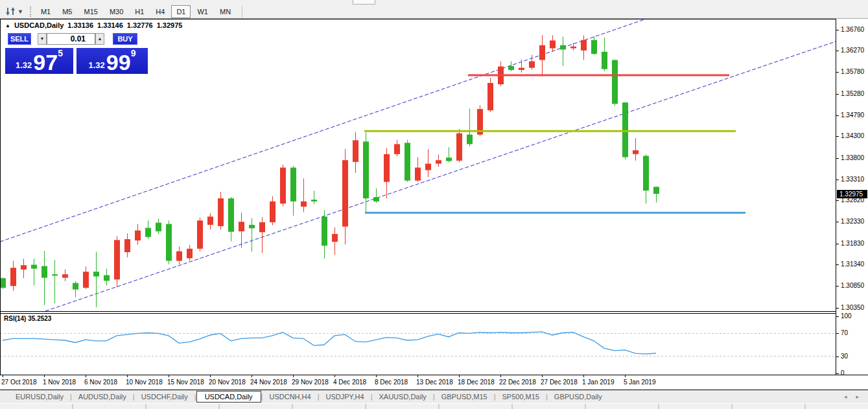 This screenshot has height=409, width=868. I want to click on date-axis-label: 1 Jan 2019, so click(598, 382).